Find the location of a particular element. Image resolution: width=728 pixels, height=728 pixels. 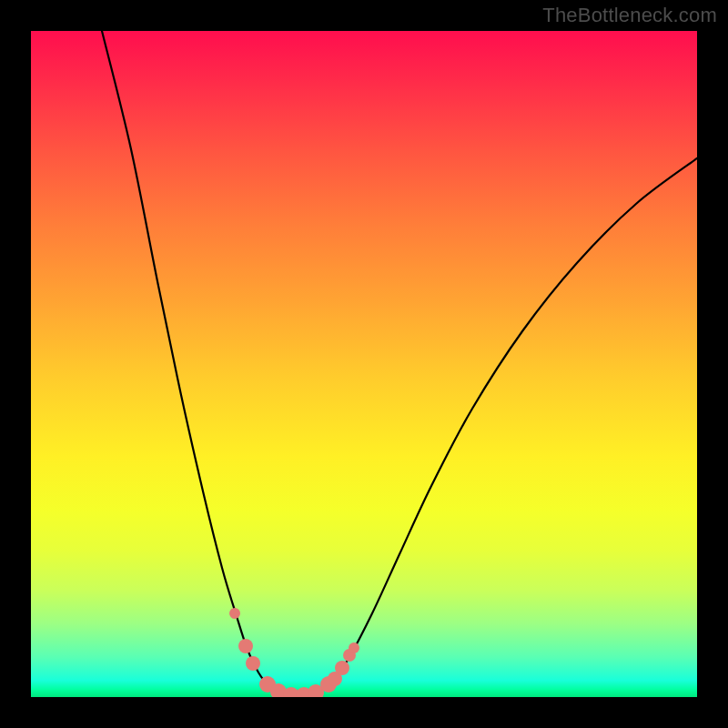

watermark-text: TheBottleneck.com is located at coordinates (630, 15).